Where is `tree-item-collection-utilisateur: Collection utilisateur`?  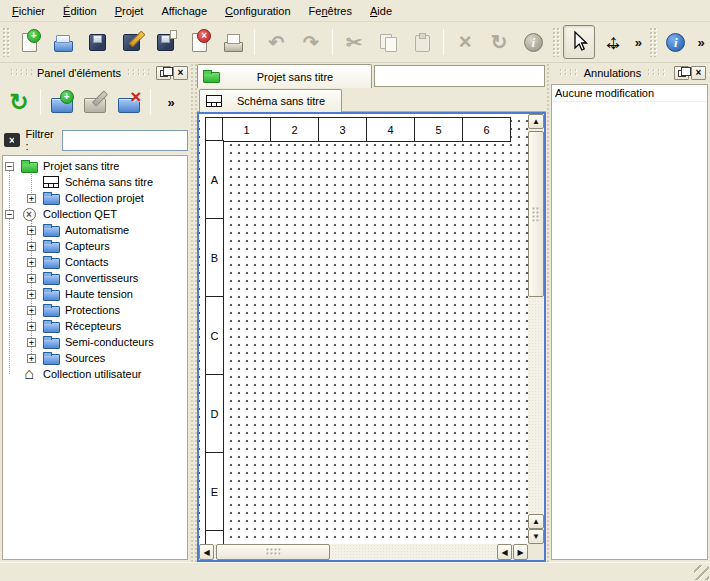
tree-item-collection-utilisateur: Collection utilisateur is located at coordinates (95, 374).